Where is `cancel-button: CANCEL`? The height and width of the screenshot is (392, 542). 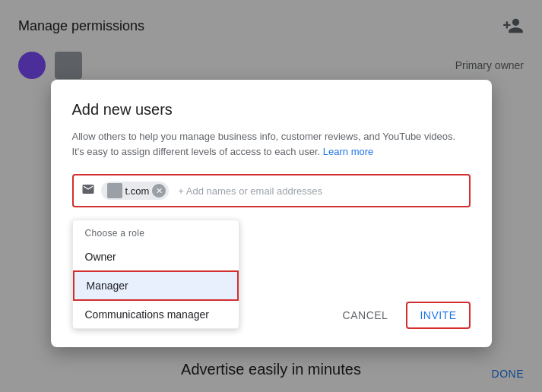
cancel-button: CANCEL is located at coordinates (366, 315).